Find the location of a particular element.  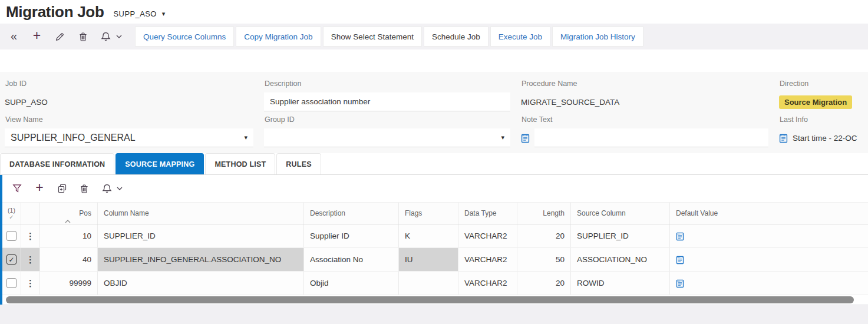

execute-job-button: Execute Job is located at coordinates (520, 37).